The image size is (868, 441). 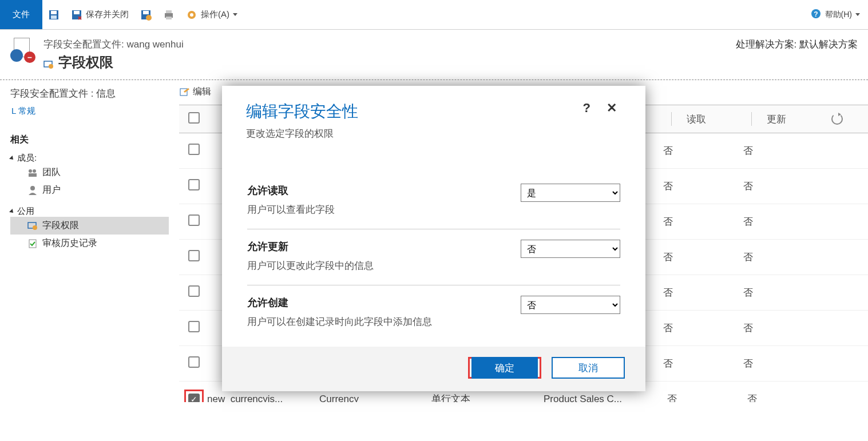 I want to click on help-icon: ?, so click(x=816, y=15).